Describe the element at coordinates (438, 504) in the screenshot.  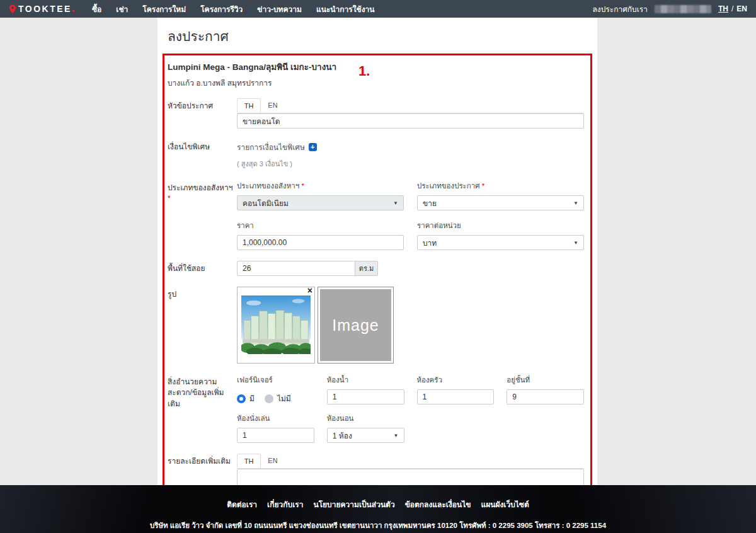
I see `footer-link-terms: ข้อตกลงและเงื่อนไข` at that location.